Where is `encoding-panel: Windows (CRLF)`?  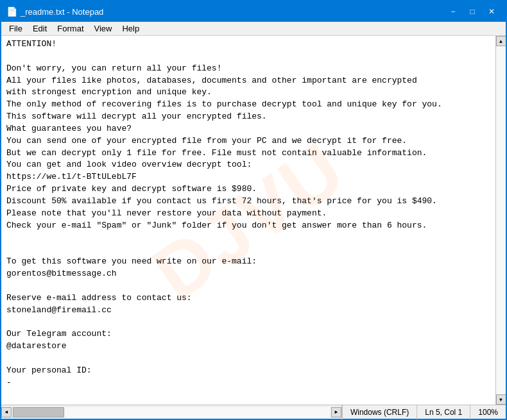 encoding-panel: Windows (CRLF) is located at coordinates (379, 412).